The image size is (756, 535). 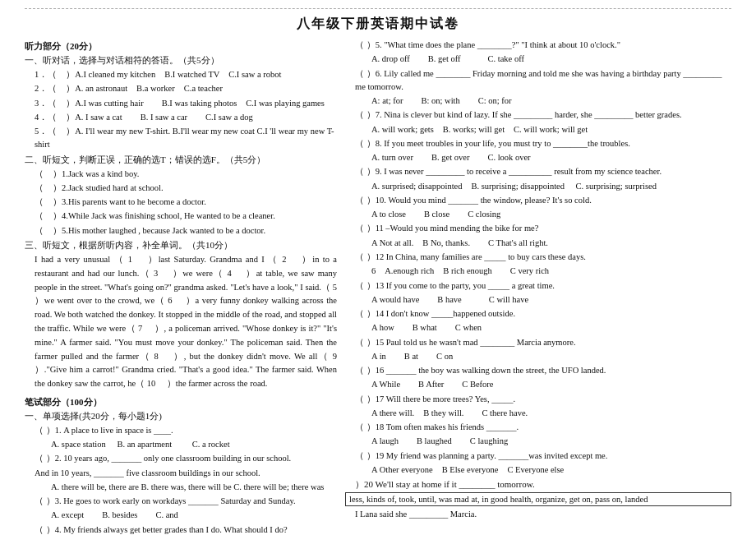 What do you see at coordinates (524, 115) in the screenshot?
I see `list-item: ）7. Nina is clever but kind of lazy. If …` at bounding box center [524, 115].